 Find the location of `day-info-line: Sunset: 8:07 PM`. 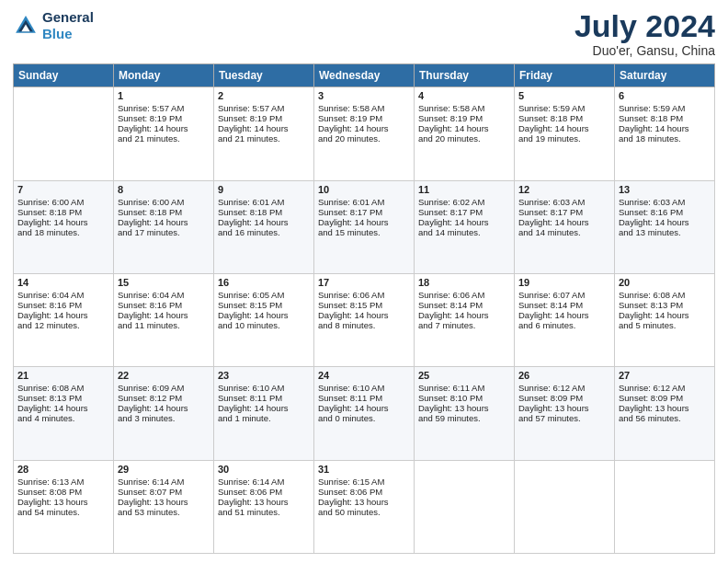

day-info-line: Sunset: 8:07 PM is located at coordinates (164, 491).